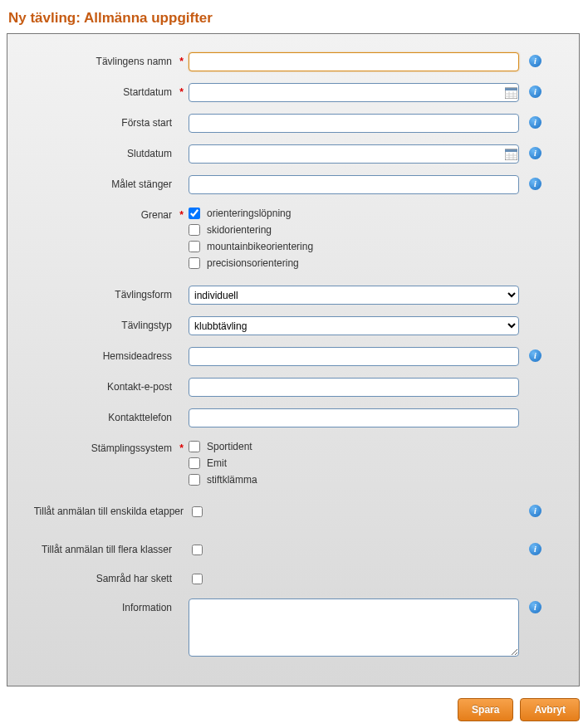 The width and height of the screenshot is (588, 723). I want to click on discipline-label: orienteringslöpning, so click(249, 213).